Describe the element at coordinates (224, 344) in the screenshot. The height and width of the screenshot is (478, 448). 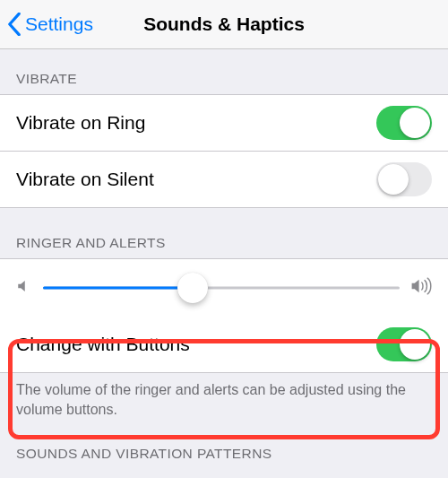
I see `row-change-with-buttons: Change with Buttons` at that location.